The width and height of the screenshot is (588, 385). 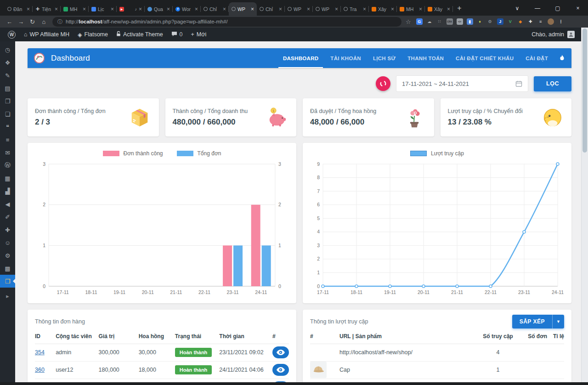 I want to click on sidebar-item-woocommerce: Ⓦ, so click(x=7, y=165).